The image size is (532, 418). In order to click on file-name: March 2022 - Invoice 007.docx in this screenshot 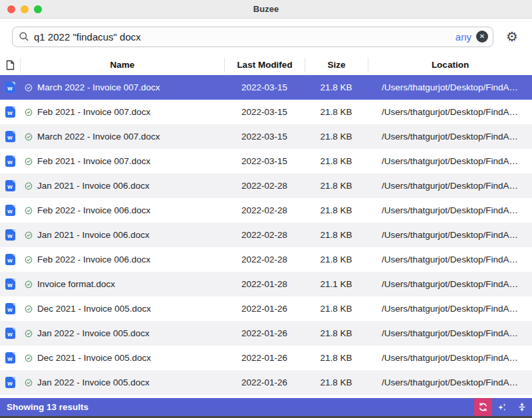, I will do `click(98, 88)`.